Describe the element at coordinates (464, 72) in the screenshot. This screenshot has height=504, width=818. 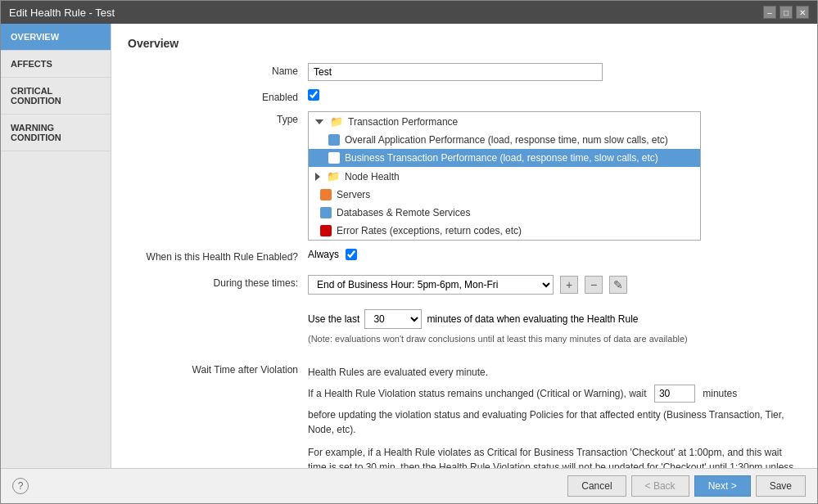
I see `name-row: Name` at that location.